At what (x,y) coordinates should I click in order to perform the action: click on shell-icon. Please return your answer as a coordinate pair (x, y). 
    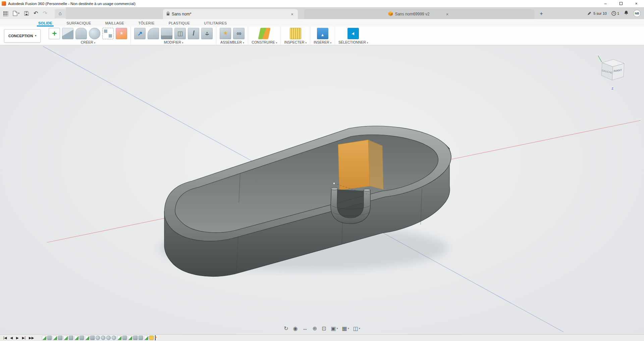
    Looking at the image, I should click on (167, 34).